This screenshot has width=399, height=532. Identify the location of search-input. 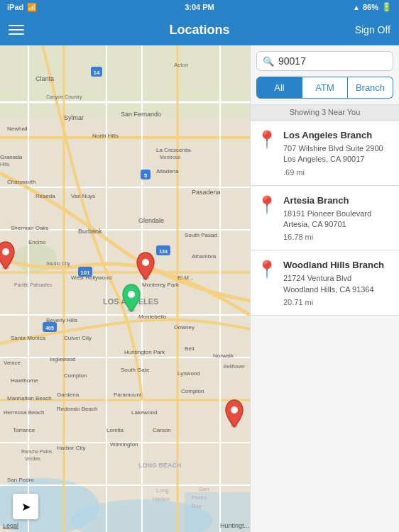
(332, 61).